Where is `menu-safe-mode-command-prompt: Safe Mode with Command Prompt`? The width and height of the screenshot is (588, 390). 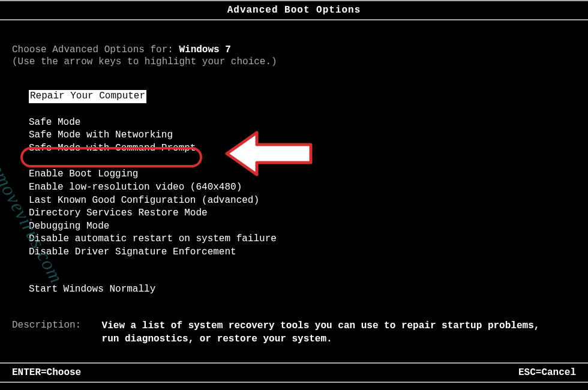 menu-safe-mode-command-prompt: Safe Mode with Command Prompt is located at coordinates (302, 149).